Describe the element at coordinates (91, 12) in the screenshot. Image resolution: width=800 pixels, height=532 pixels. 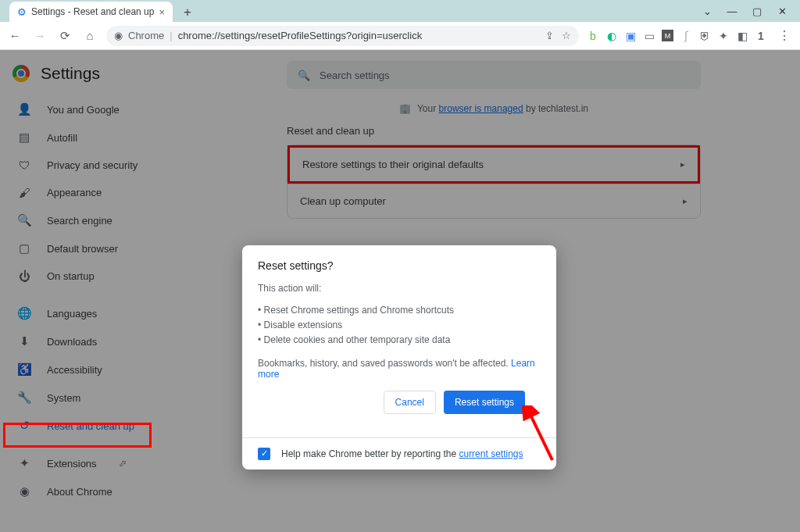
I see `browser-tab: ⚙ Settings - Reset and clean up ×` at that location.